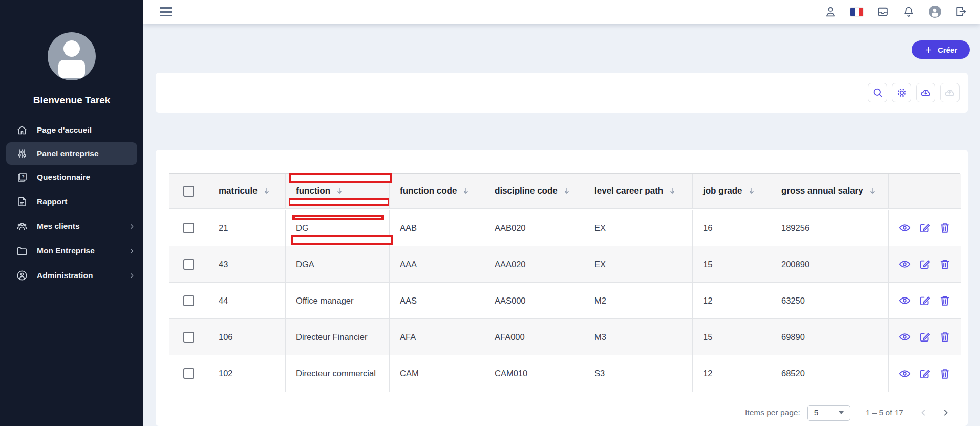  Describe the element at coordinates (941, 50) in the screenshot. I see `create-button: Créer` at that location.